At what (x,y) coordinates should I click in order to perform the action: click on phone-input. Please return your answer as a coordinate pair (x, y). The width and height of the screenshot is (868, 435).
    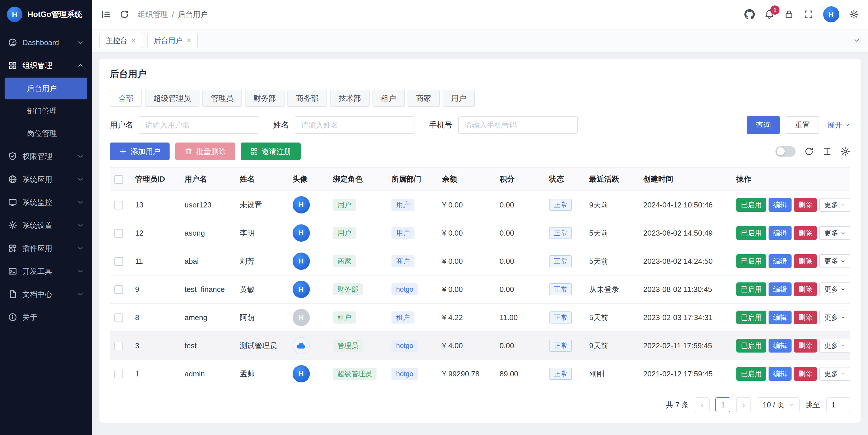
    Looking at the image, I should click on (518, 125).